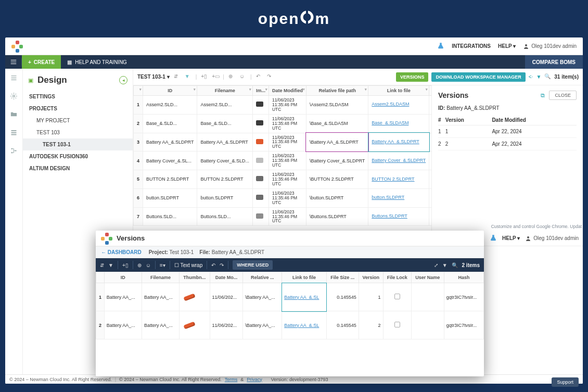  I want to click on table-row: 2Battery AA_...Battery AA_...11/06/202..…, so click(290, 325).